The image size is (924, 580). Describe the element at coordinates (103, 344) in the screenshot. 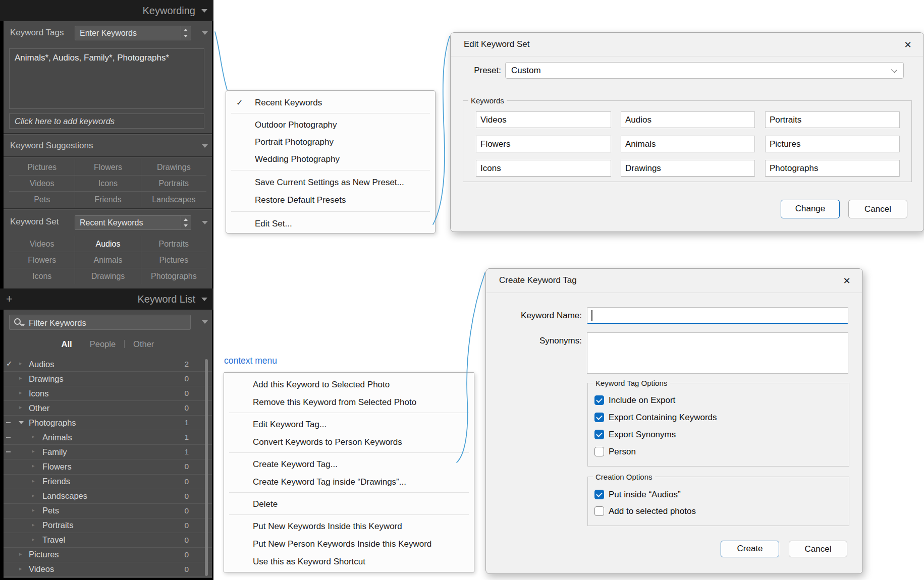

I see `tab-people: People` at that location.